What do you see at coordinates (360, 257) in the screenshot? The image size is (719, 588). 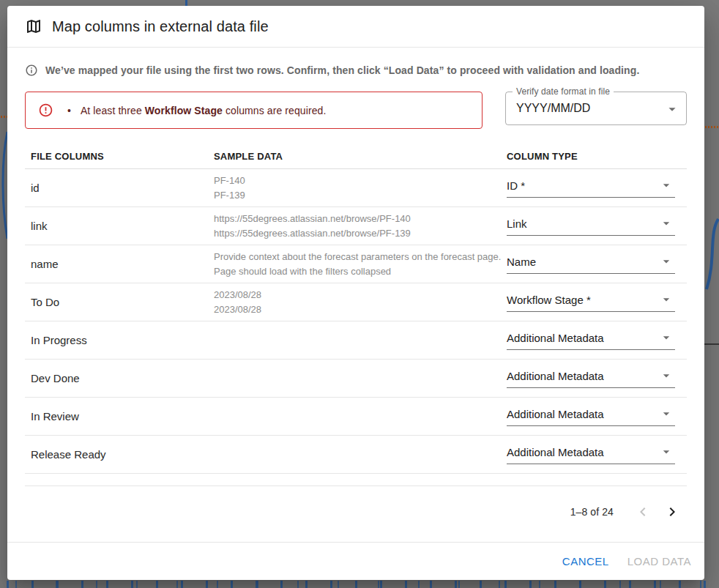 I see `sample-data-line: Provide context about the forecast param…` at bounding box center [360, 257].